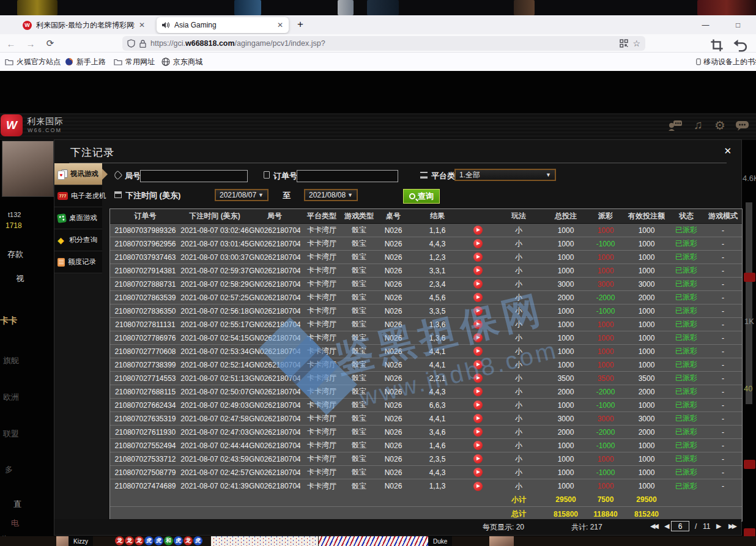 The image size is (756, 546). What do you see at coordinates (732, 526) in the screenshot?
I see `last-page-button: ▶▶` at bounding box center [732, 526].